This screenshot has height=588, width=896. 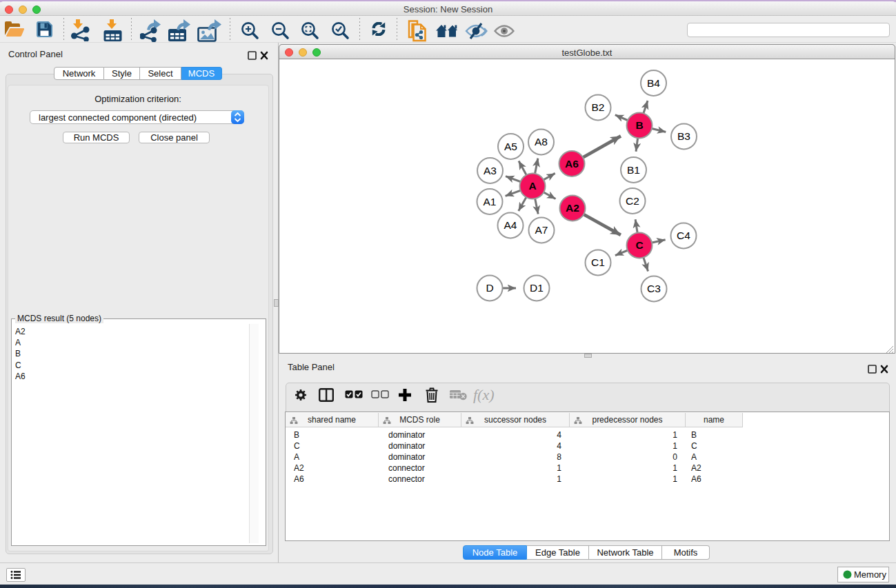 What do you see at coordinates (684, 136) in the screenshot?
I see `svg-text: B3` at bounding box center [684, 136].